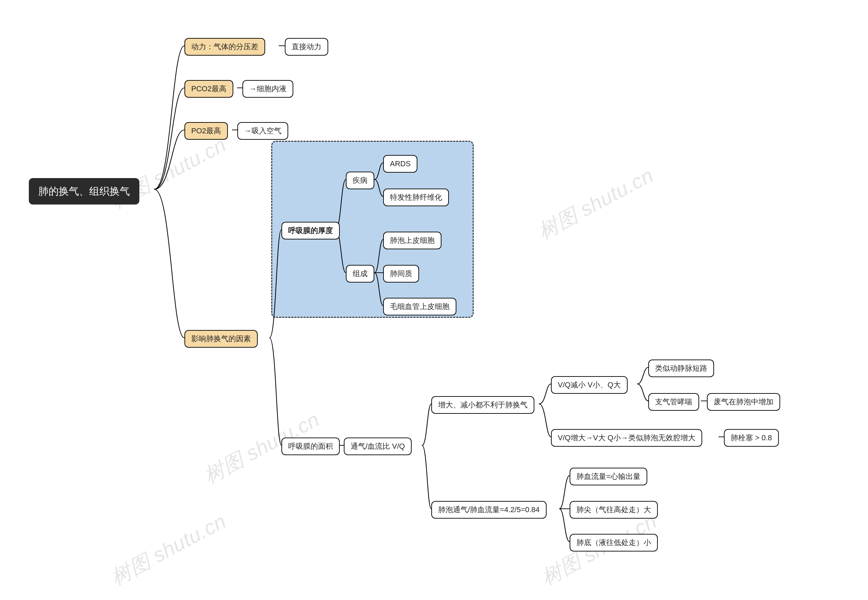  What do you see at coordinates (360, 180) in the screenshot?
I see `disease-label: 疾病` at bounding box center [360, 180].